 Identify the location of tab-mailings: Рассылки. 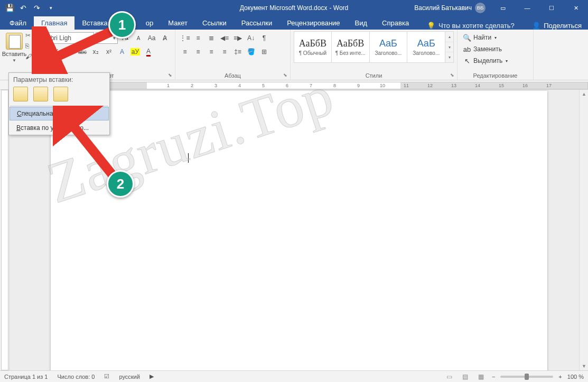
(257, 23).